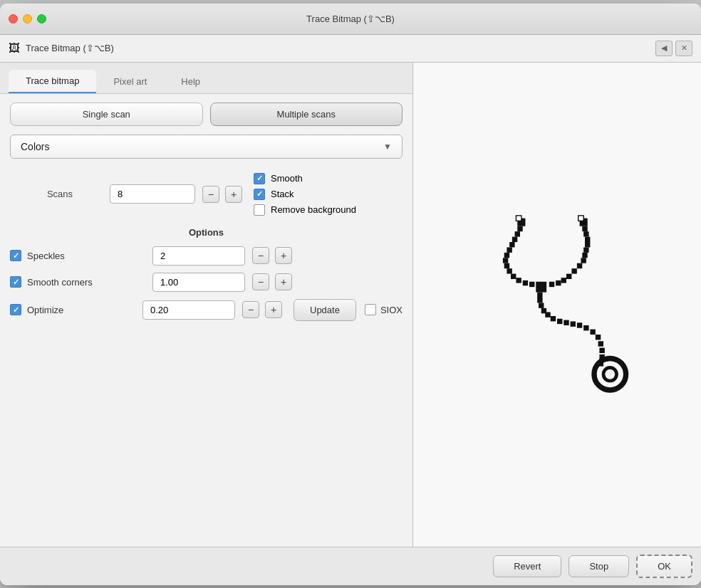 The width and height of the screenshot is (701, 588). What do you see at coordinates (41, 19) in the screenshot?
I see `maximize-button` at bounding box center [41, 19].